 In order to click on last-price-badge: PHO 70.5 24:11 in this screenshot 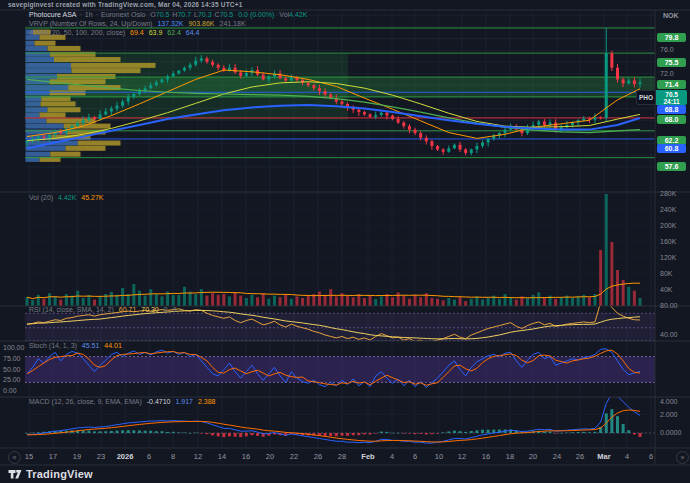, I will do `click(662, 98)`.